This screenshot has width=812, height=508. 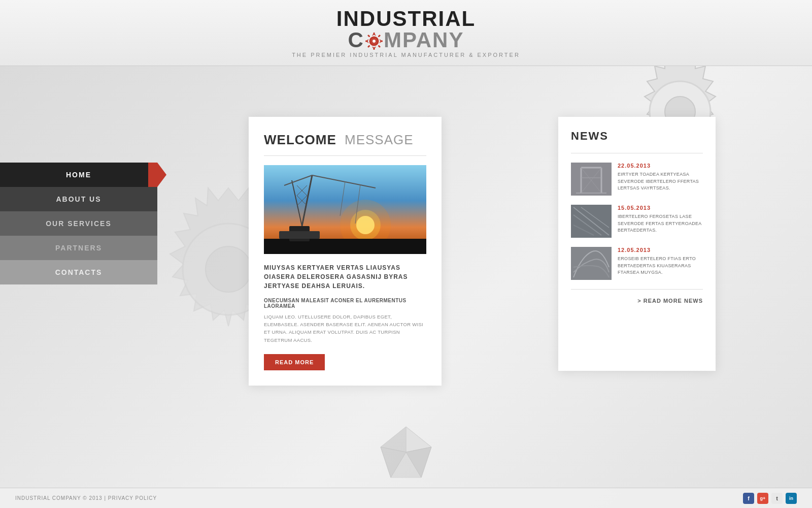 What do you see at coordinates (406, 40) in the screenshot?
I see `logo-title-company: C MPANY` at bounding box center [406, 40].